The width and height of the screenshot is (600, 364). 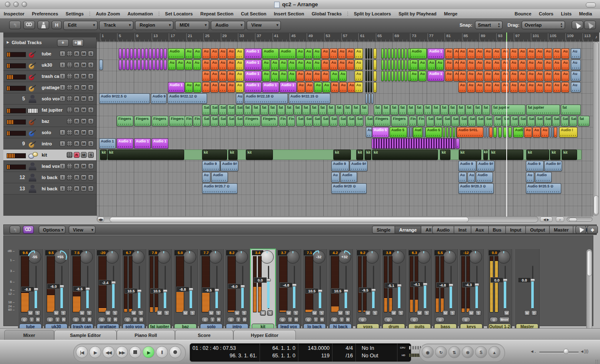 What do you see at coordinates (468, 166) in the screenshot?
I see `region-audio-9: Audio 9` at bounding box center [468, 166].